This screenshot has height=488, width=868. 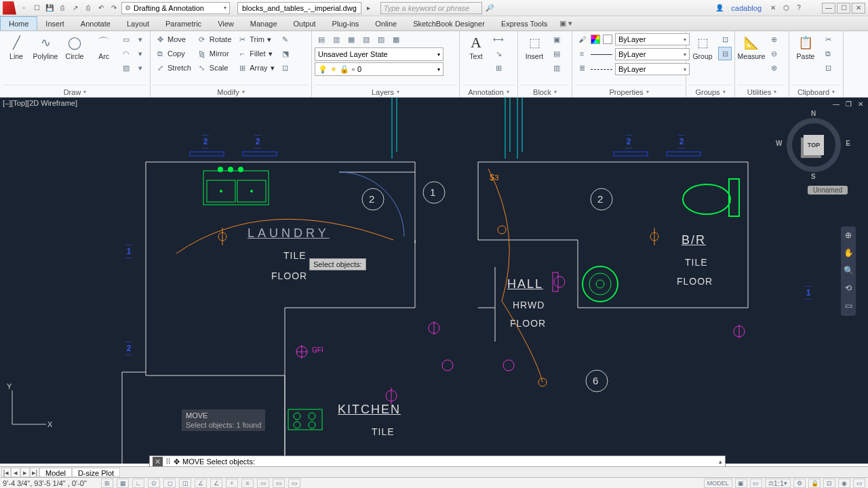 I want to click on 3dosnap-toggle: ◫, so click(x=185, y=483).